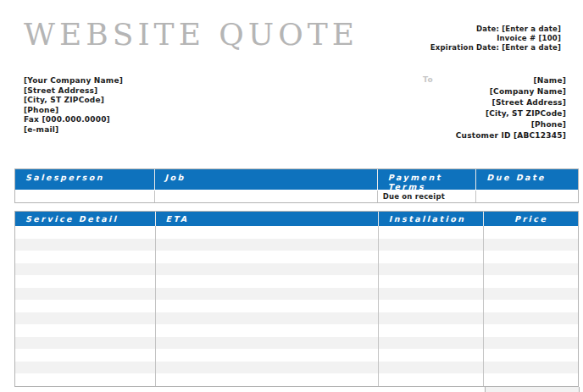 Image resolution: width=583 pixels, height=392 pixels. What do you see at coordinates (73, 120) in the screenshot?
I see `company-fax-line: Fax [000.000.0000]` at bounding box center [73, 120].